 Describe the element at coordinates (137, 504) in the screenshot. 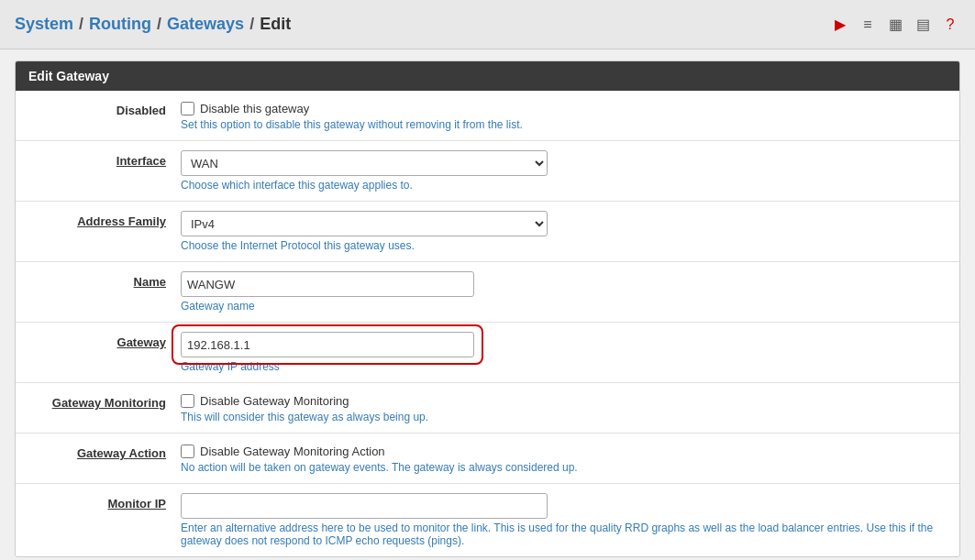

I see `monitor-ip-label: Monitor IP` at that location.